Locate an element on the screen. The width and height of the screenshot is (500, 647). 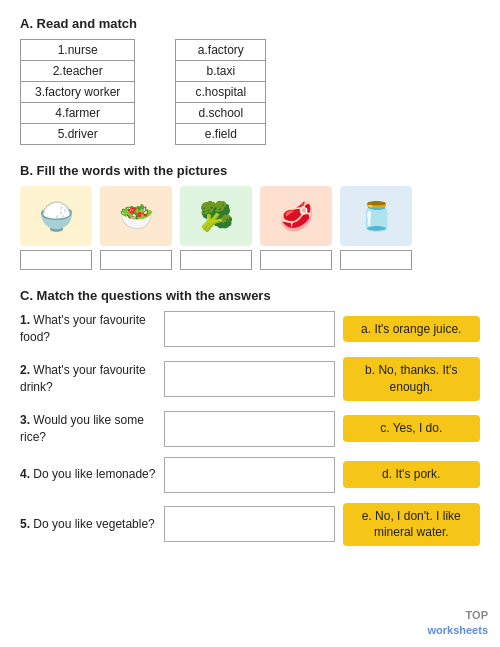
right-col: a.factoryb.taxic.hospitald.schoole.field is located at coordinates (220, 92).